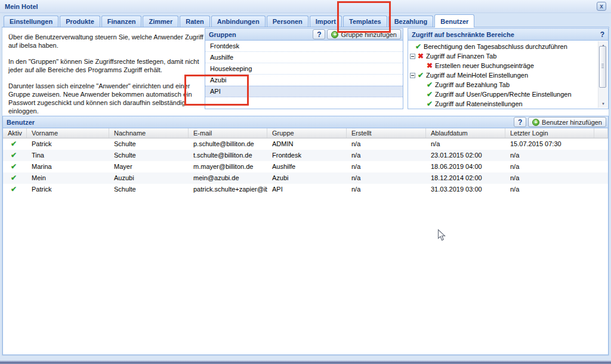 This screenshot has height=364, width=611. Describe the element at coordinates (326, 21) in the screenshot. I see `tab-import: Import` at that location.